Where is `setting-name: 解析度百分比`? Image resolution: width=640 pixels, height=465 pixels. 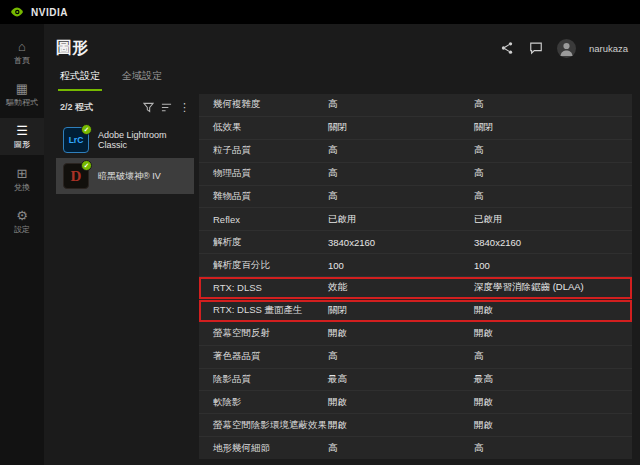
setting-name: 解析度百分比 is located at coordinates (270, 266).